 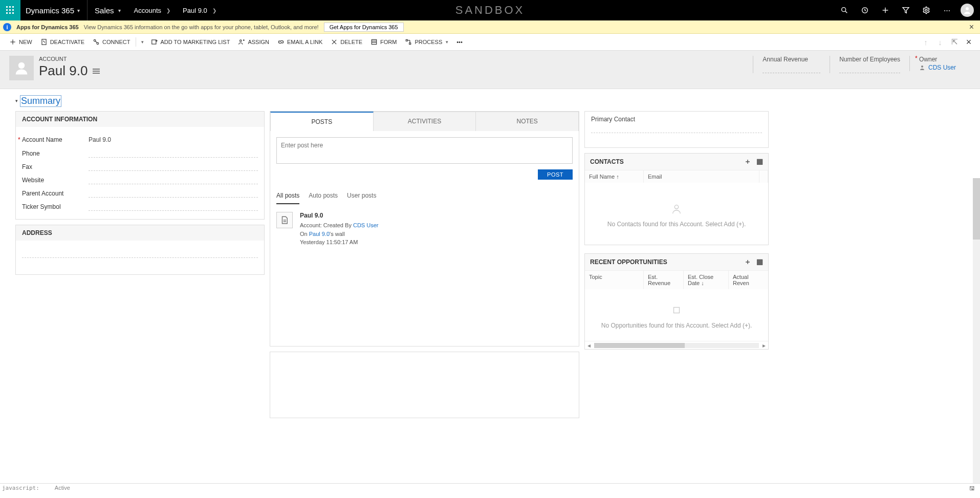 What do you see at coordinates (677, 209) in the screenshot?
I see `empty-person-icon` at bounding box center [677, 209].